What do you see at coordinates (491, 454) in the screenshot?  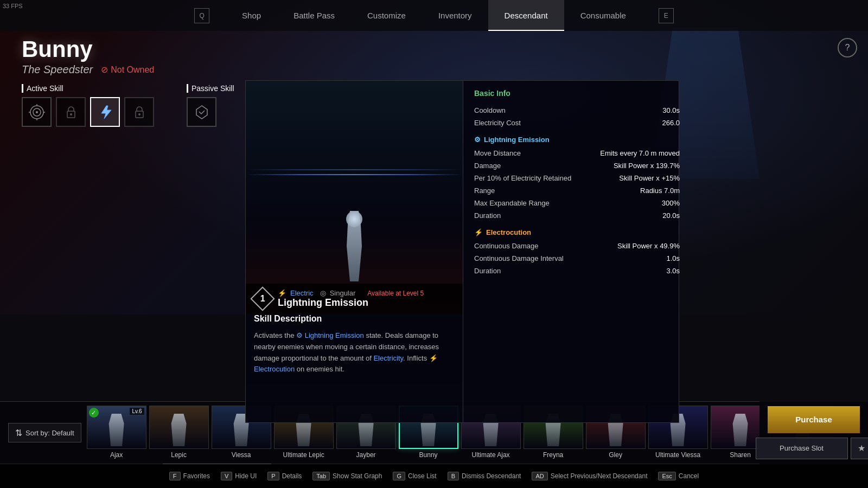 I see `char-name-uajax: Ultimate Ajax` at bounding box center [491, 454].